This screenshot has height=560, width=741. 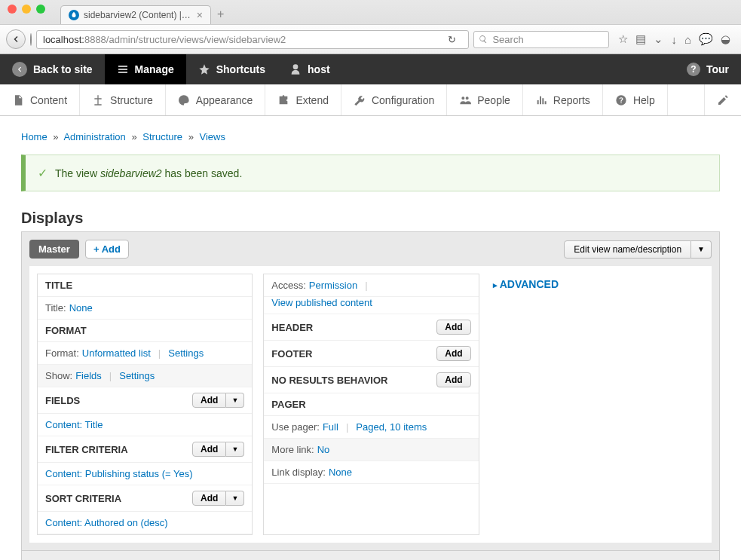 What do you see at coordinates (220, 14) in the screenshot?
I see `new-tab-button: +` at bounding box center [220, 14].